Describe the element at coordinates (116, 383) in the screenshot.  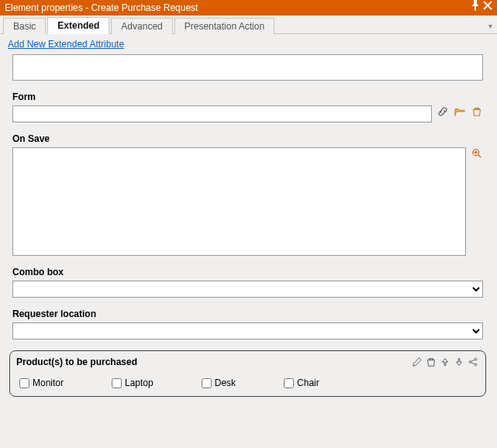
I see `product-checkbox-laptop` at that location.